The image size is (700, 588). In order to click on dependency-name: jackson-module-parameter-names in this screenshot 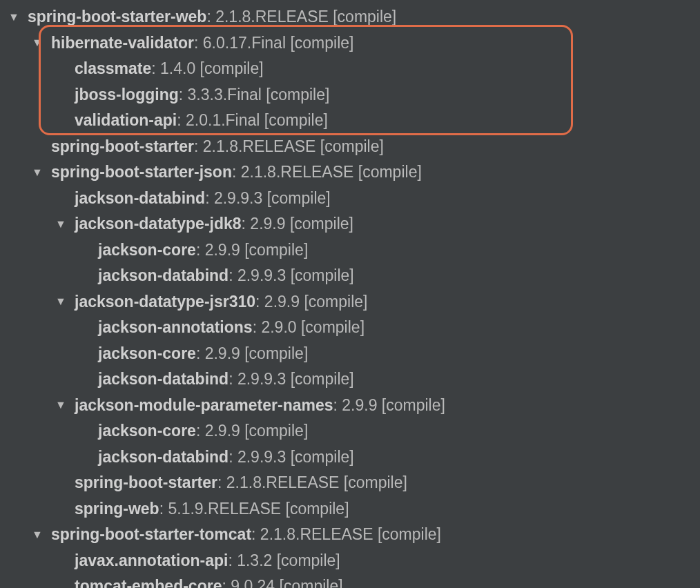, I will do `click(204, 406)`.